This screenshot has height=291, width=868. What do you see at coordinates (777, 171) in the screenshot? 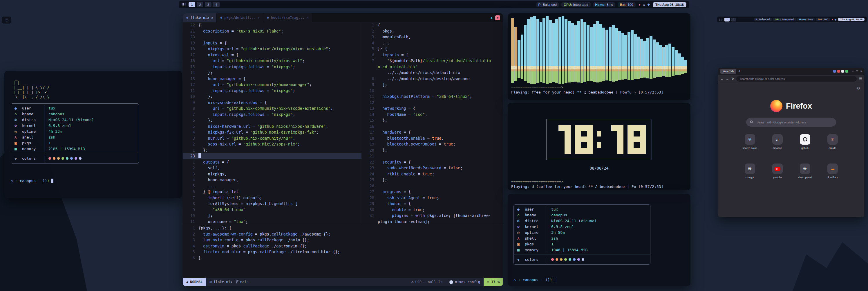
I see `shortcut-tile: ▶youtube` at bounding box center [777, 171].